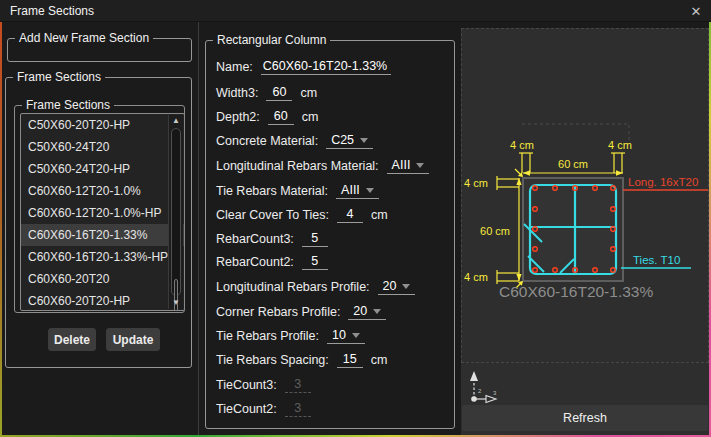 The width and height of the screenshot is (711, 437). I want to click on dim-side-bottom-label: 4 cm, so click(476, 277).